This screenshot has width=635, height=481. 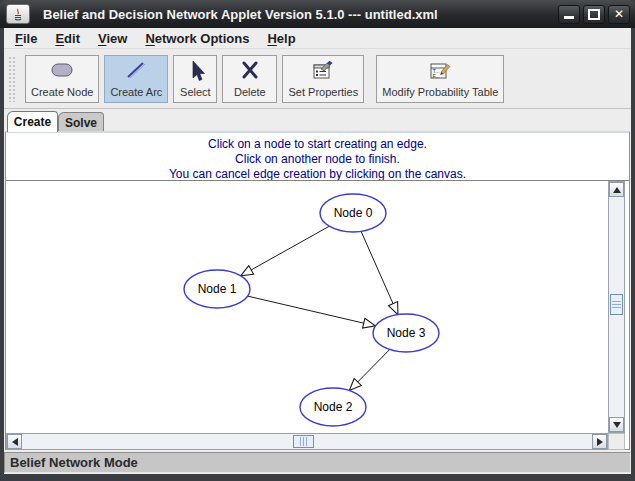 What do you see at coordinates (334, 407) in the screenshot?
I see `svg-text: Node 2` at bounding box center [334, 407].